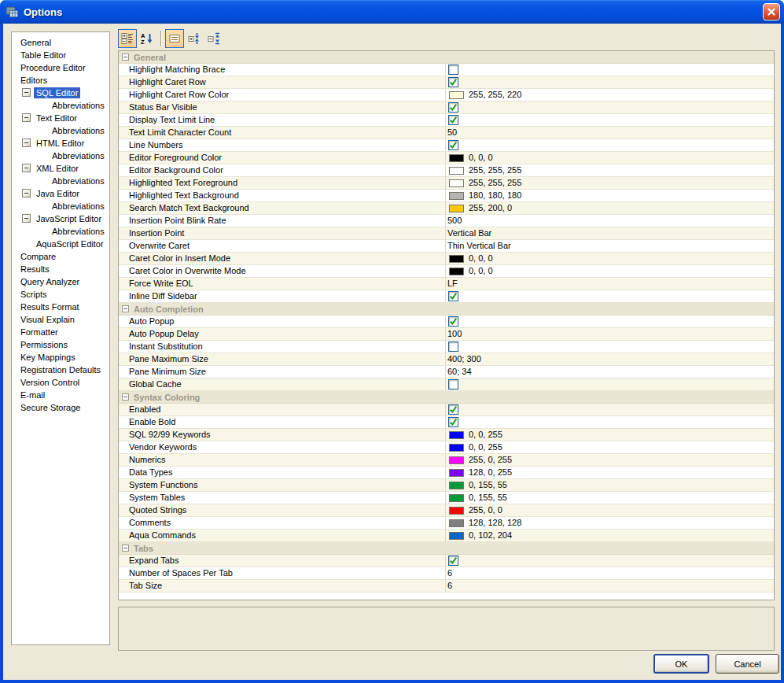 This screenshot has height=683, width=784. Describe the element at coordinates (609, 497) in the screenshot. I see `property-value-cell: 0, 155, 55` at that location.